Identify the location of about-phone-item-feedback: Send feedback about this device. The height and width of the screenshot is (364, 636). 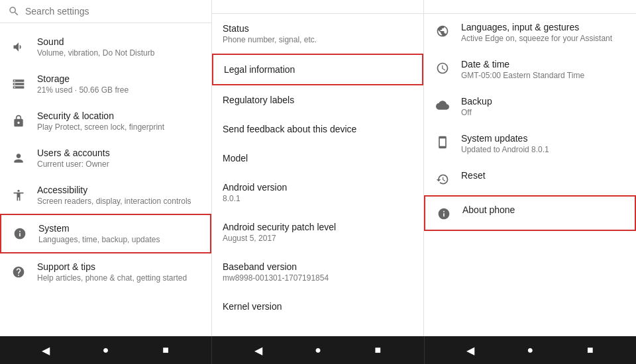
(318, 129).